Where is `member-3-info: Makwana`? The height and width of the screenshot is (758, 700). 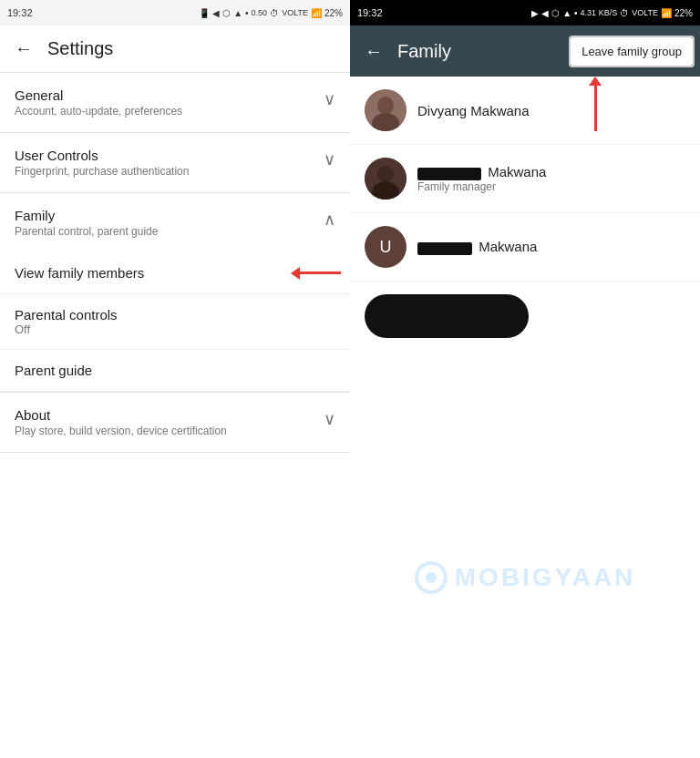 member-3-info: Makwana is located at coordinates (551, 246).